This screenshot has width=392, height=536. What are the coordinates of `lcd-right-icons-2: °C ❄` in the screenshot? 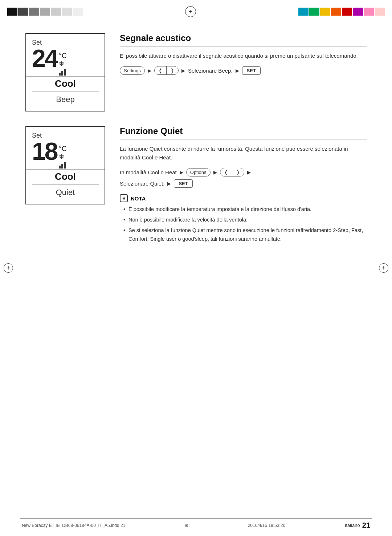 It's located at (63, 156).